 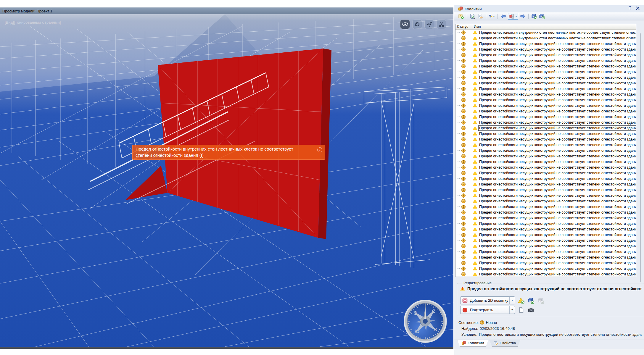 I want to click on show-collision-objects-button: ▼, so click(x=513, y=16).